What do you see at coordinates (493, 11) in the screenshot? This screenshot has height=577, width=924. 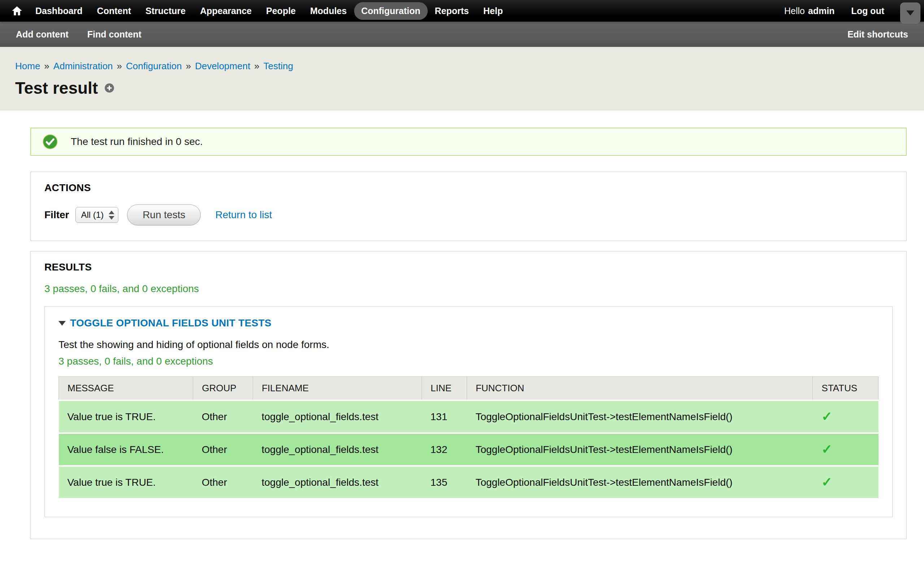 I see `menu-item-label: Help` at bounding box center [493, 11].